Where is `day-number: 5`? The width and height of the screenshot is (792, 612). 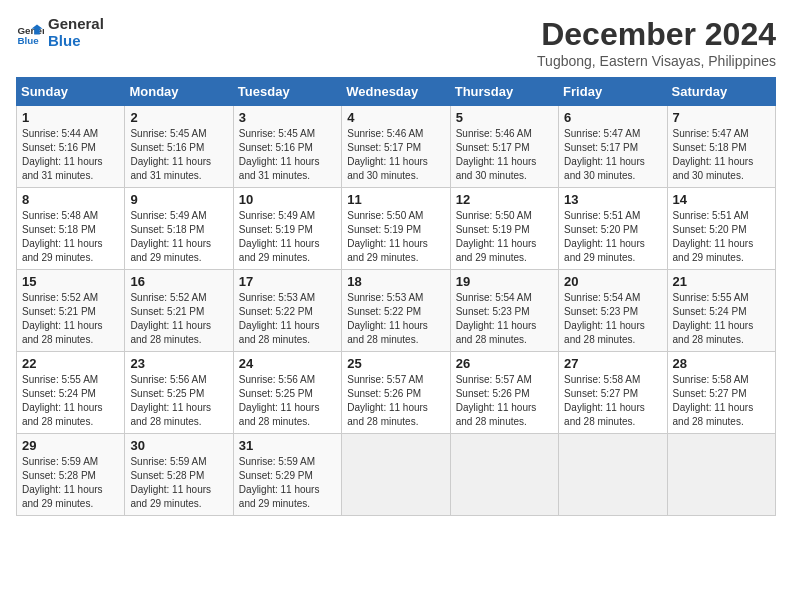
day-number: 5 is located at coordinates (504, 118).